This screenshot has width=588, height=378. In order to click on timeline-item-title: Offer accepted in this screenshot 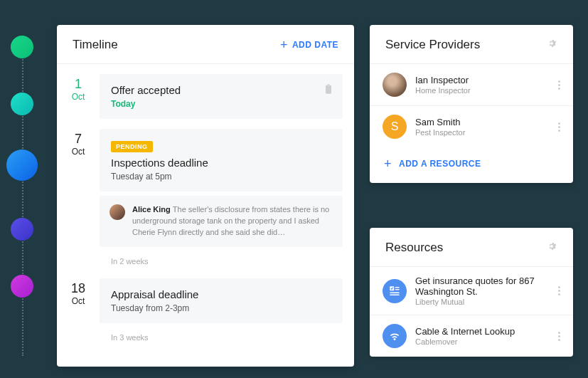, I will do `click(221, 90)`.